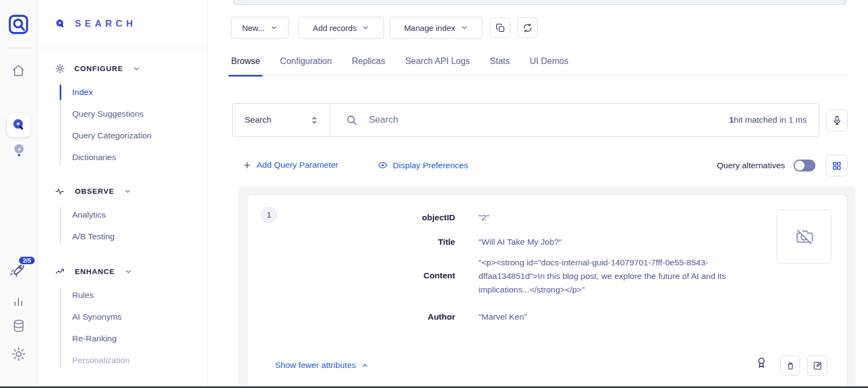 Image resolution: width=868 pixels, height=388 pixels. I want to click on display-preferences-link: Display Preferences, so click(423, 165).